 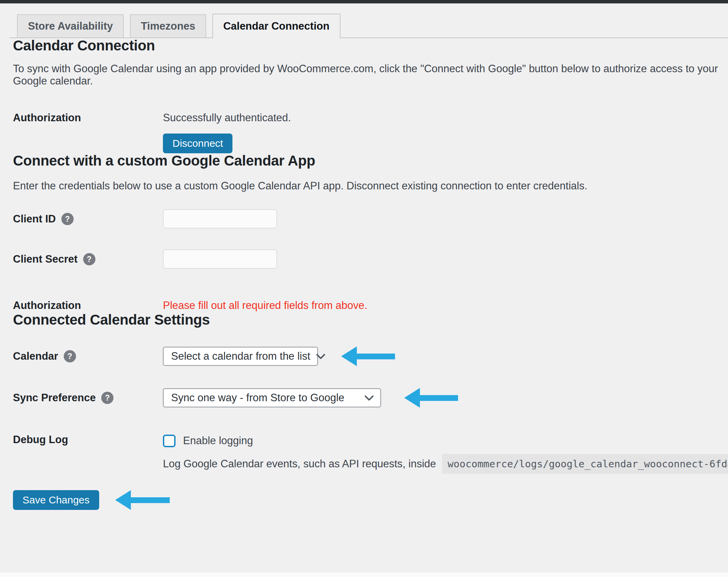 What do you see at coordinates (299, 464) in the screenshot?
I see `log-help-text: Log Google Calendar events, such as API …` at bounding box center [299, 464].